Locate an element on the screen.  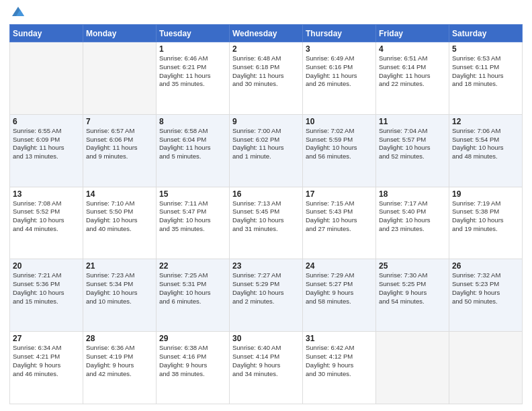
day-info: Sunrise: 6:48 AM Sunset: 6:18 PM Dayligh… is located at coordinates (266, 71).